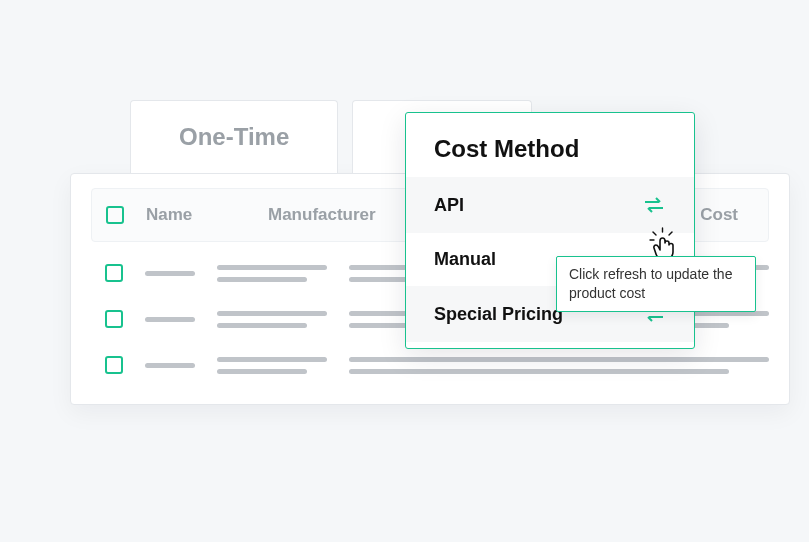 Image resolution: width=809 pixels, height=542 pixels. Describe the element at coordinates (550, 205) in the screenshot. I see `method-api: API` at that location.